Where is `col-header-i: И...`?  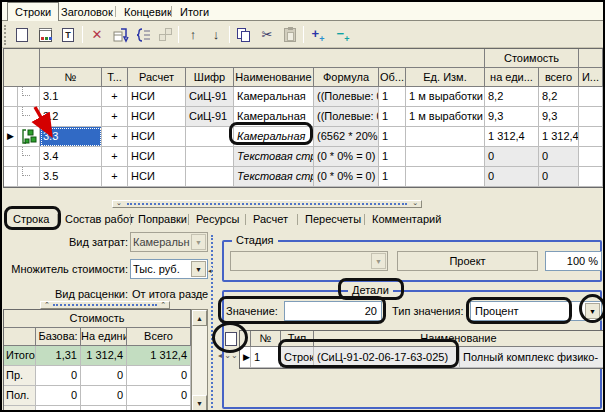
col-header-i: И... is located at coordinates (591, 78).